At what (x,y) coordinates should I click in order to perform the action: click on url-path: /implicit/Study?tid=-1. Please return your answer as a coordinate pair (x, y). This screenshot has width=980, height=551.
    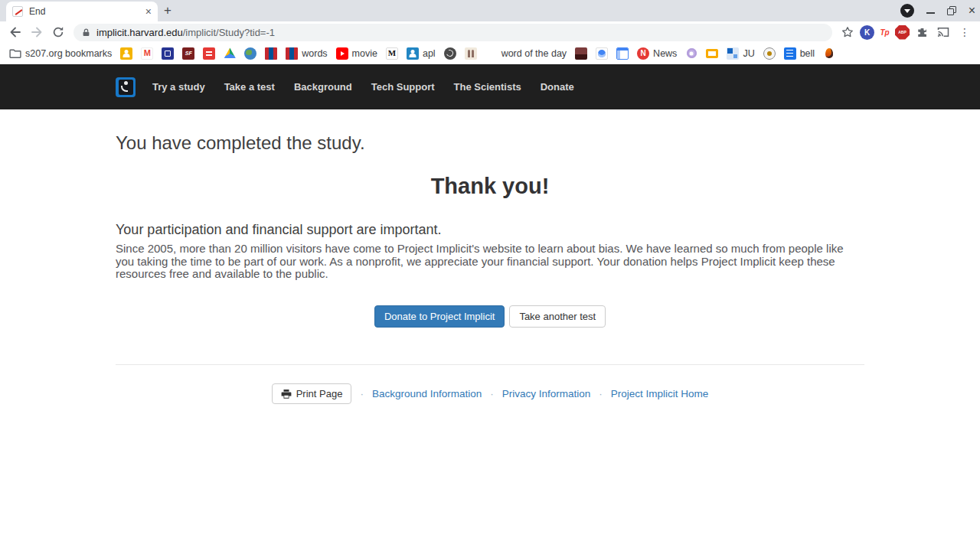
    Looking at the image, I should click on (229, 32).